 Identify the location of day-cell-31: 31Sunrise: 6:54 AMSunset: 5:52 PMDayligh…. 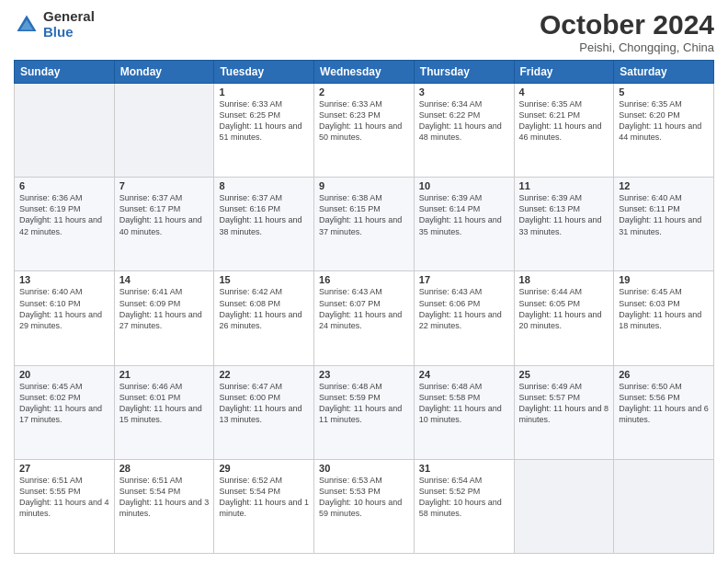
(463, 506).